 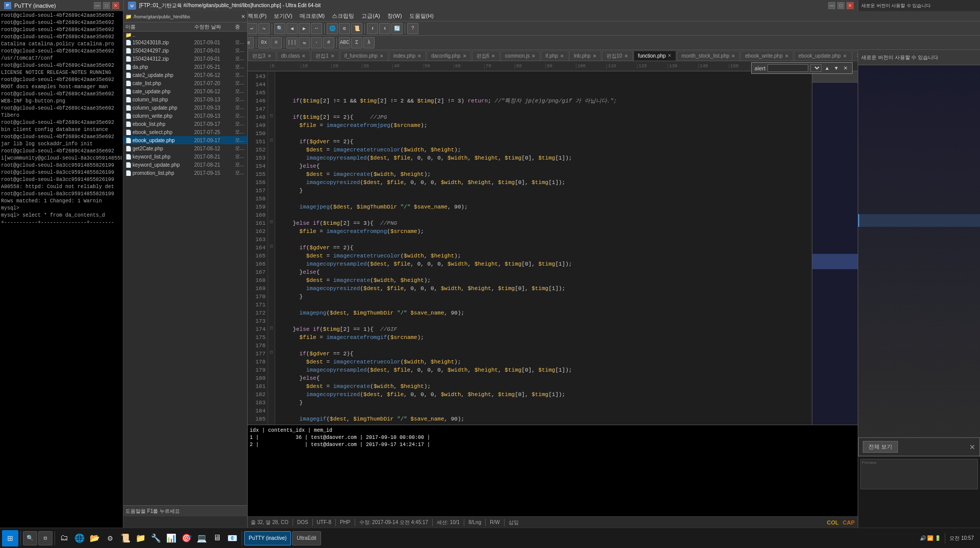 What do you see at coordinates (186, 165) in the screenshot?
I see `file-list-item: 📄 keyword_update.php 2017-08-21 오...` at bounding box center [186, 165].